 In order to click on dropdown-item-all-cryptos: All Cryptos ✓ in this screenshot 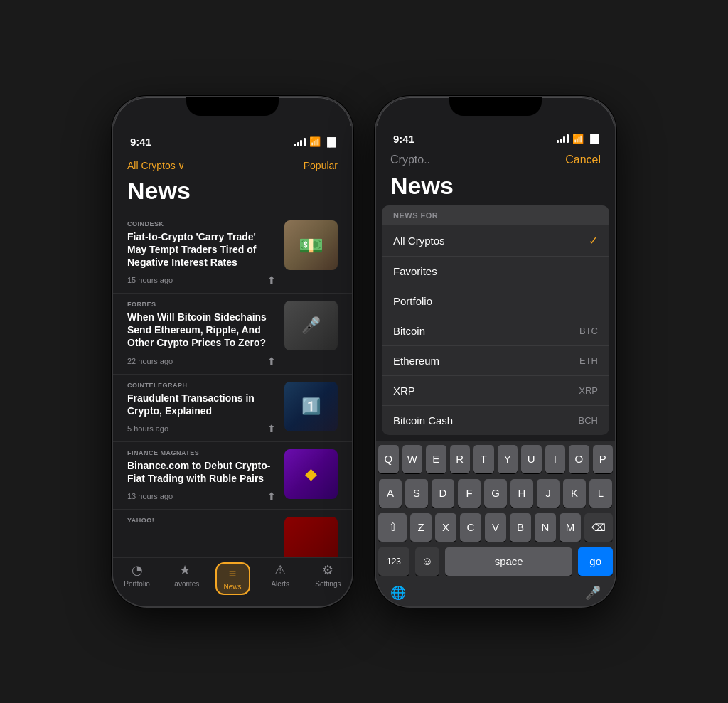, I will do `click(496, 241)`.